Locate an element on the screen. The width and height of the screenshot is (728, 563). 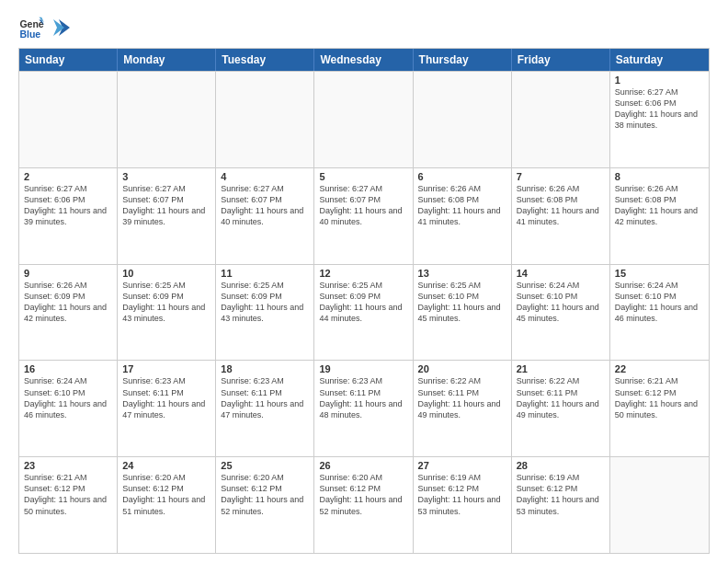
day-cell-3: 3Sunrise: 6:27 AM Sunset: 6:07 PM Daylig… is located at coordinates (167, 216).